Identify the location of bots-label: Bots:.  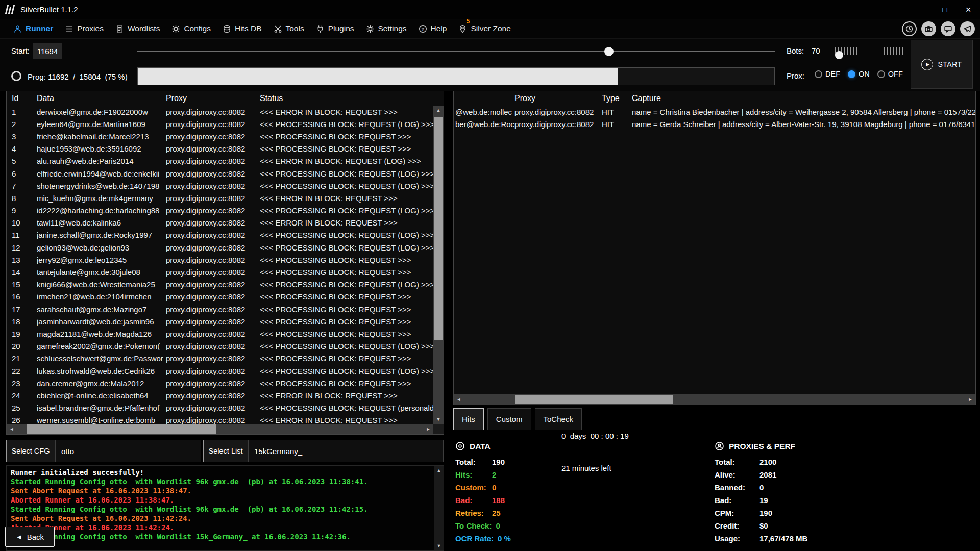
(795, 51).